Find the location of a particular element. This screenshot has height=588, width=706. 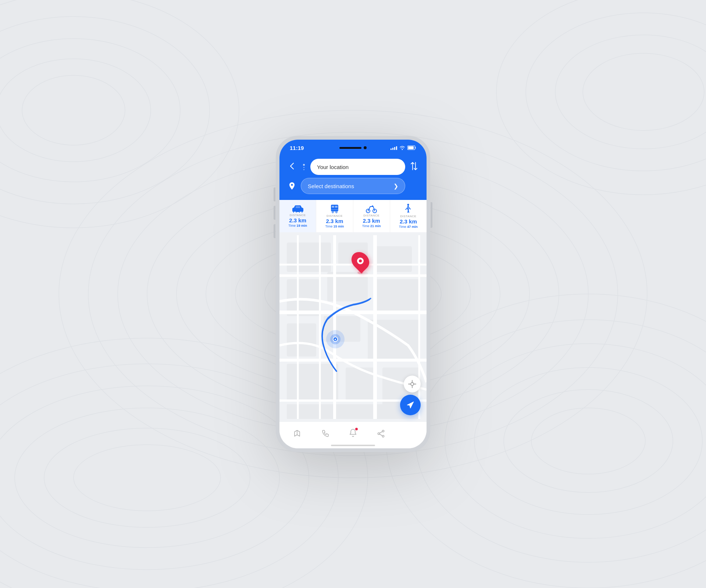

bus-distance-label: Distance is located at coordinates (335, 216).